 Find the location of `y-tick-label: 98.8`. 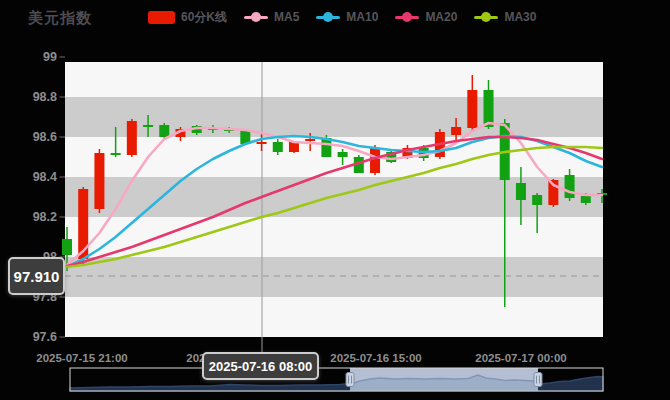

y-tick-label: 98.8 is located at coordinates (45, 97).